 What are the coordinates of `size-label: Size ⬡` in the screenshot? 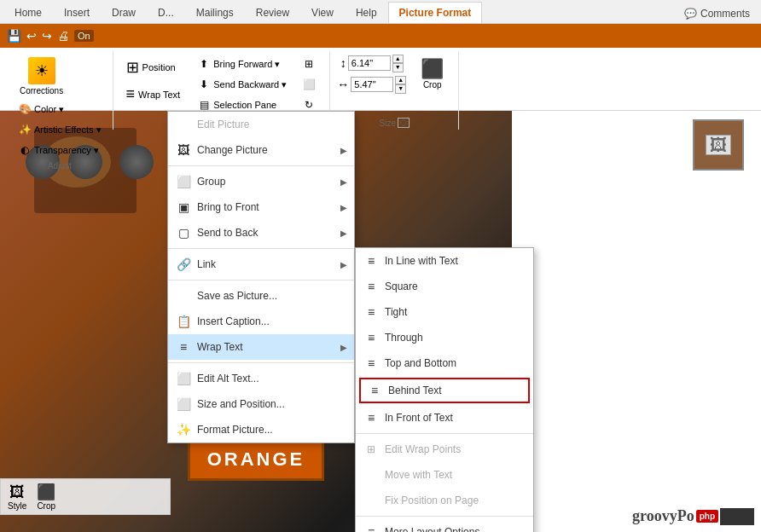 It's located at (394, 123).